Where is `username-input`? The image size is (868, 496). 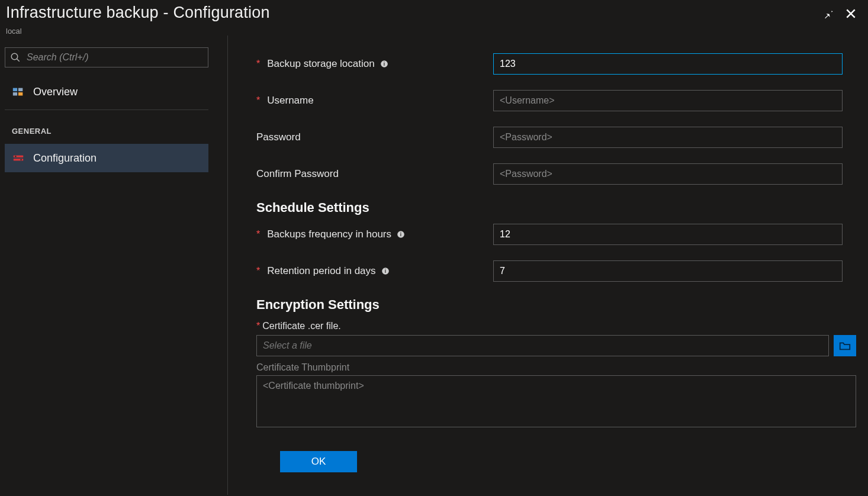
username-input is located at coordinates (668, 101).